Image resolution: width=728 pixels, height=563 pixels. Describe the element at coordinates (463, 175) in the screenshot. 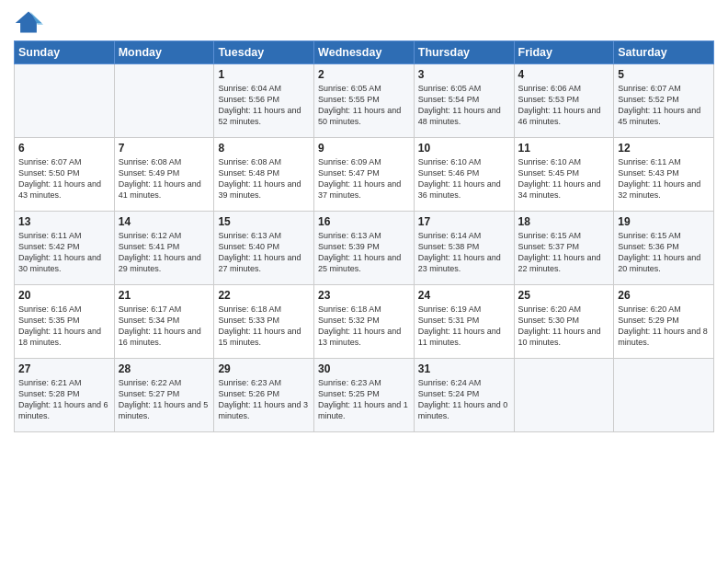

I see `day-cell: 10Sunrise: 6:10 AMSunset: 5:46 PMDayligh…` at that location.